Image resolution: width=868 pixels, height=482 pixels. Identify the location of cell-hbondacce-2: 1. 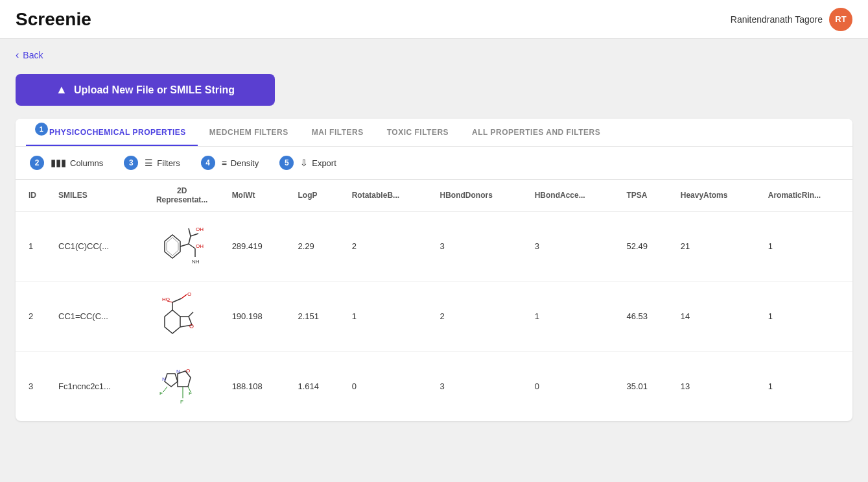
(570, 317).